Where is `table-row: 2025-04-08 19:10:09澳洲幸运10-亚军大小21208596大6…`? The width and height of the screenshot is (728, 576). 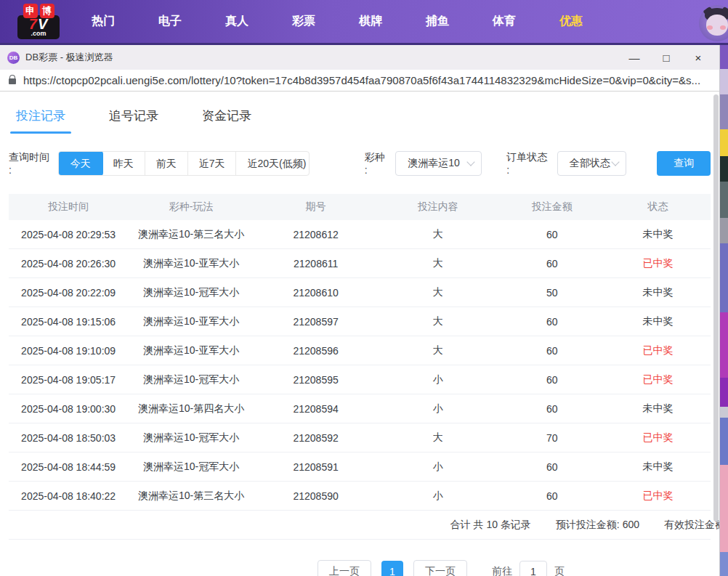
table-row: 2025-04-08 19:10:09澳洲幸运10-亚军大小21208596大6… is located at coordinates (360, 351).